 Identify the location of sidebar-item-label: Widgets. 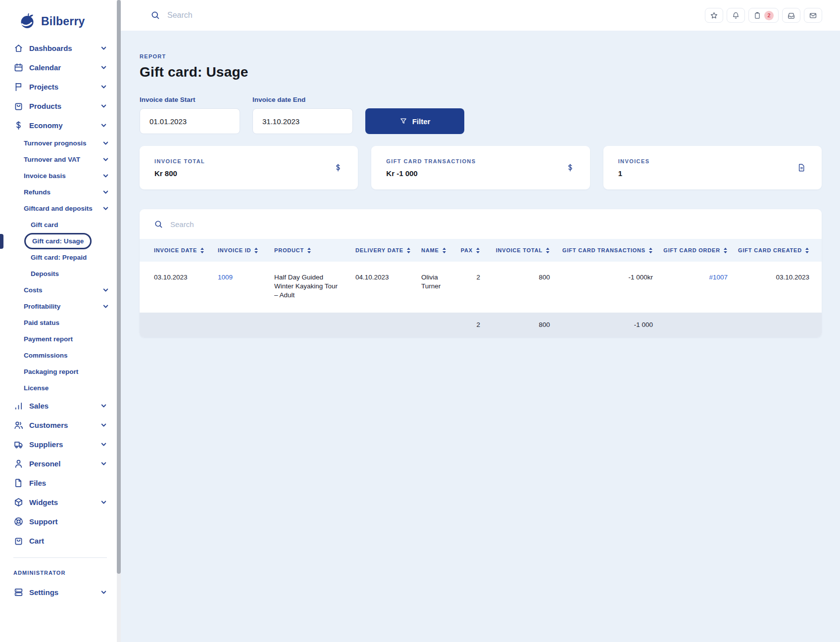
(44, 503).